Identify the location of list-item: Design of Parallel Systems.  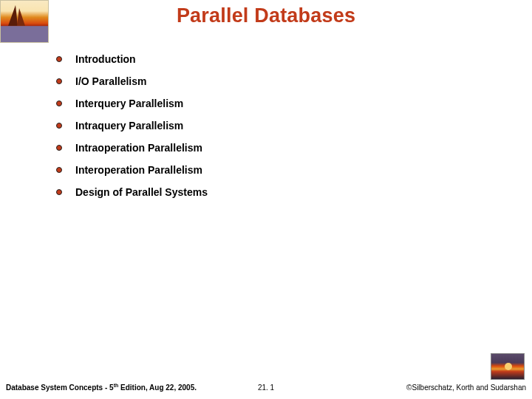
(279, 192).